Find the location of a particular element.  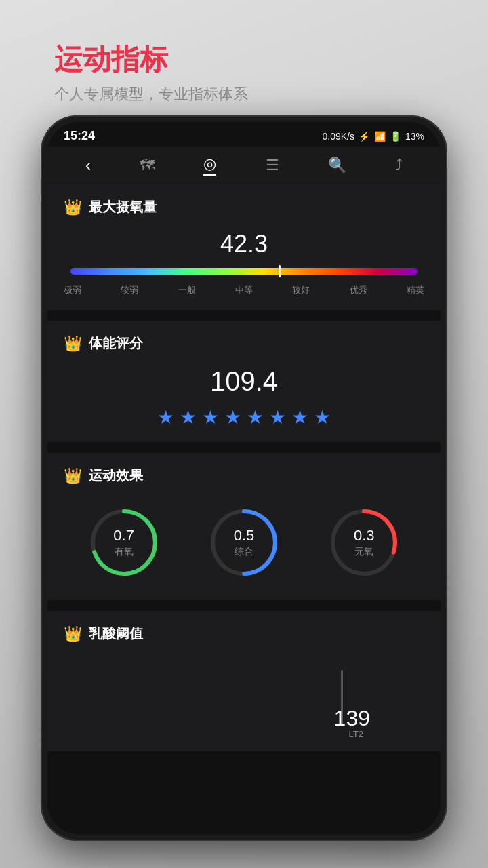

fitness-title: 体能评分 is located at coordinates (116, 343).